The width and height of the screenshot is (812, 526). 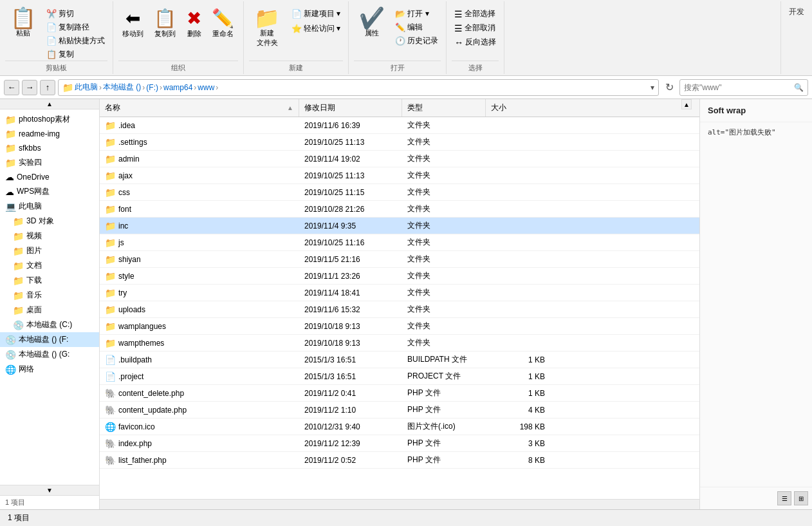 What do you see at coordinates (400, 427) in the screenshot?
I see `table-row: 🌐favicon.ico 2010/12/31 9:40 图片文件(.ico) …` at bounding box center [400, 427].